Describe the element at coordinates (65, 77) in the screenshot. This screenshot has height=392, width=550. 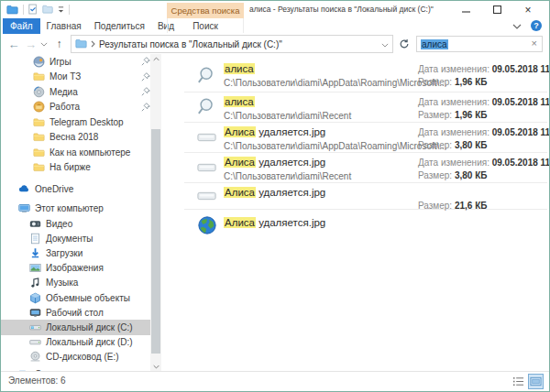
I see `sidebar-item-label: Мои ТЗ` at that location.